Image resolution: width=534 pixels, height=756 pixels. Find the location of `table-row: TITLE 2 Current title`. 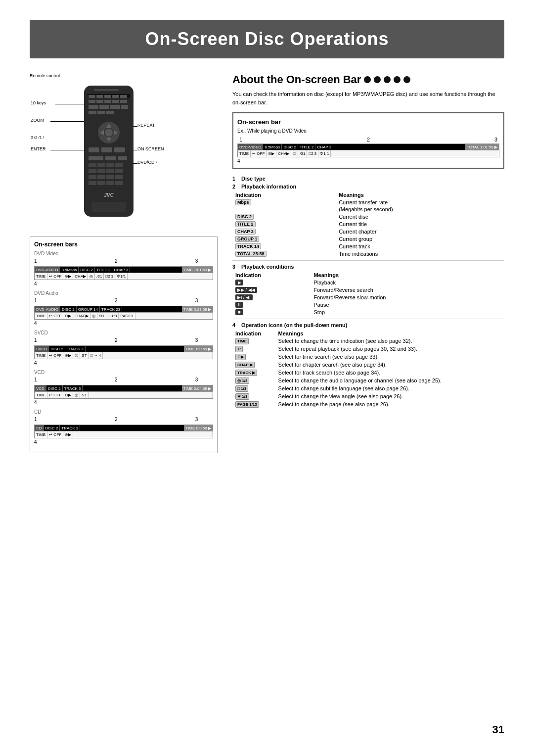

table-row: TITLE 2 Current title is located at coordinates (368, 224).